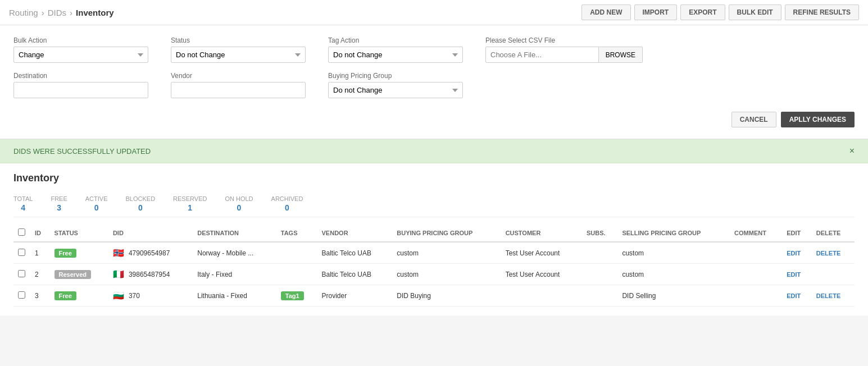 This screenshot has height=366, width=868. Describe the element at coordinates (40, 253) in the screenshot. I see `row-id: 1` at that location.